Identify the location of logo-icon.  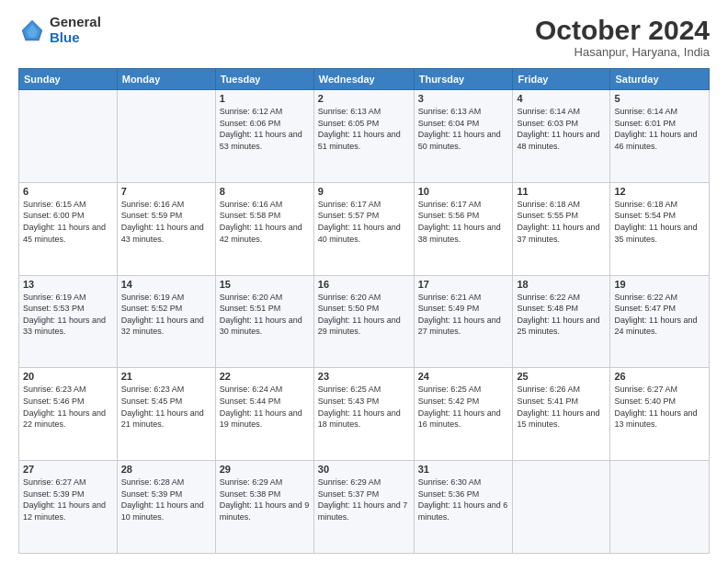
(32, 30).